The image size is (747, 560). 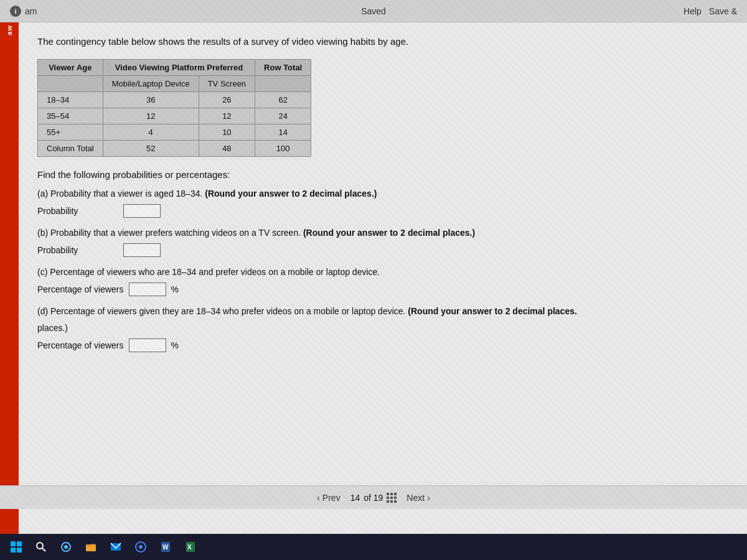 I want to click on table-header-row: Viewer Age Video Viewing Platform Prefer…, so click(x=174, y=68).